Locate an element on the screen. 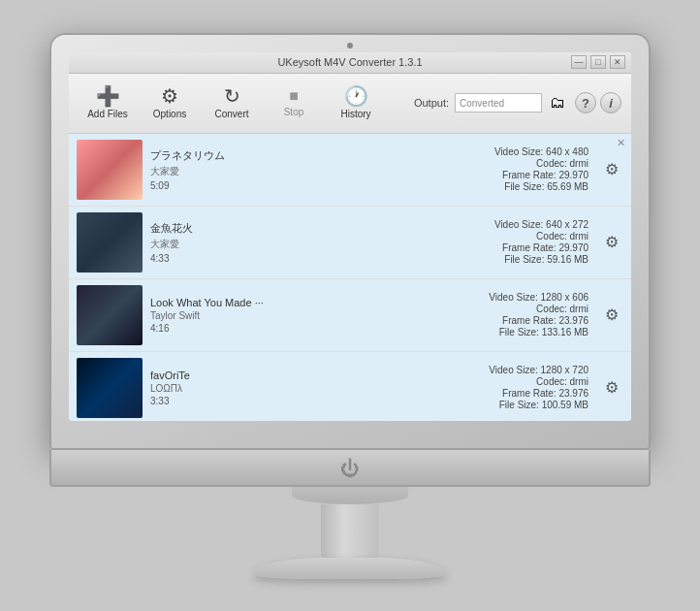 The image size is (700, 611). file-artist: Taylor Swift is located at coordinates (293, 316).